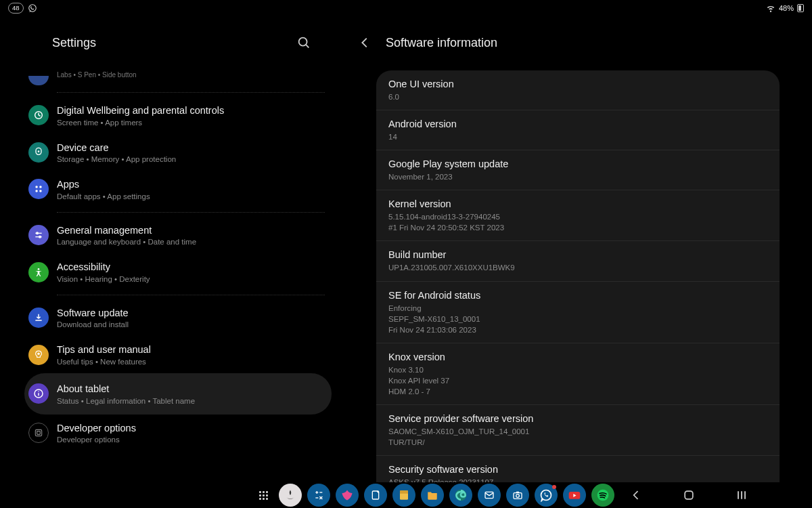 The image size is (812, 508). I want to click on sidebar-item-label: Software update, so click(93, 314).